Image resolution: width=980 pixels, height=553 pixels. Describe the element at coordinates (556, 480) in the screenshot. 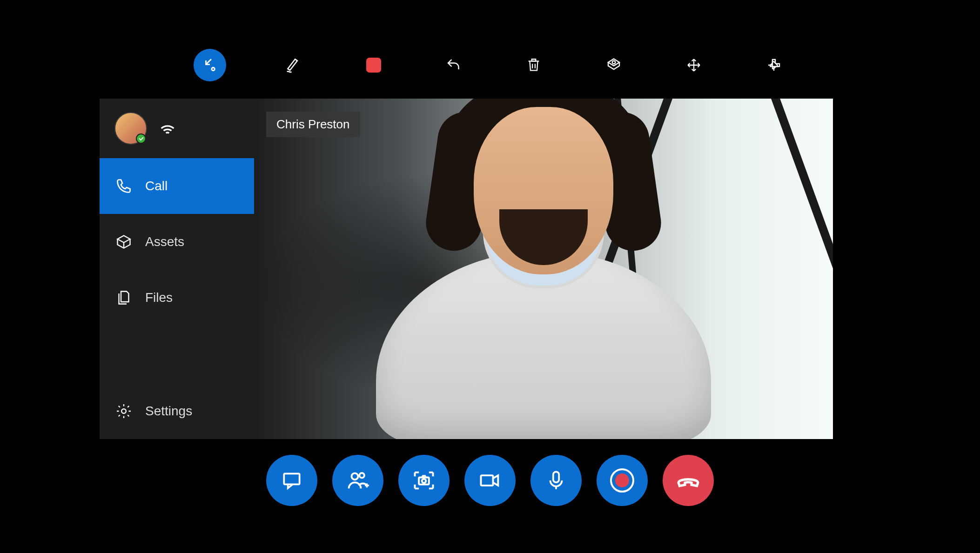

I see `microphone-icon` at that location.